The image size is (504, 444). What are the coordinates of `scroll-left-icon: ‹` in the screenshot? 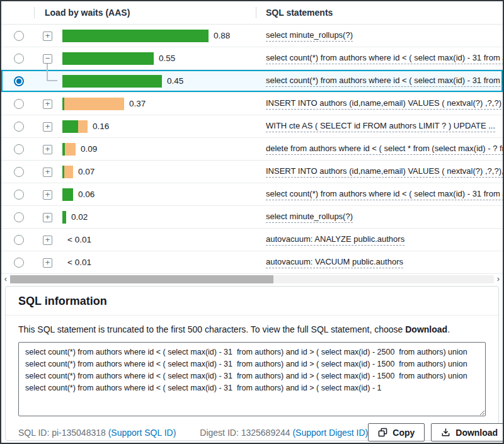 It's located at (6, 279).